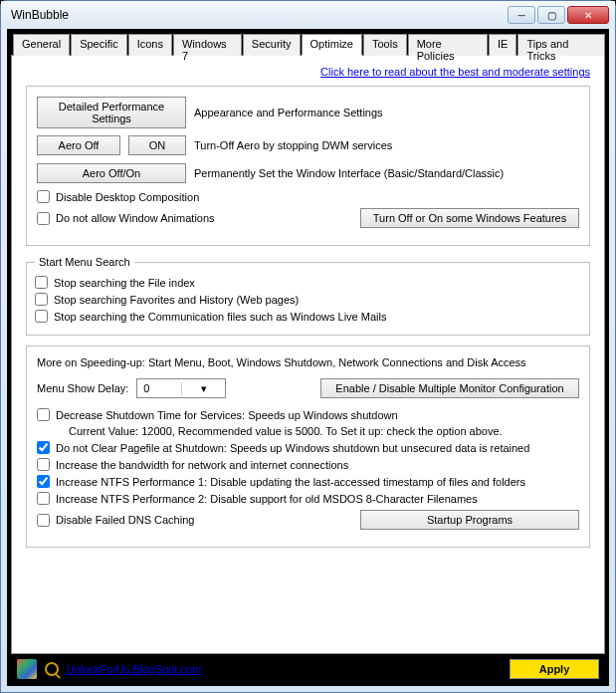 The image size is (616, 693). Describe the element at coordinates (308, 296) in the screenshot. I see `start-menu-search-group: Start Menu Search Stop searching the Fil…` at that location.